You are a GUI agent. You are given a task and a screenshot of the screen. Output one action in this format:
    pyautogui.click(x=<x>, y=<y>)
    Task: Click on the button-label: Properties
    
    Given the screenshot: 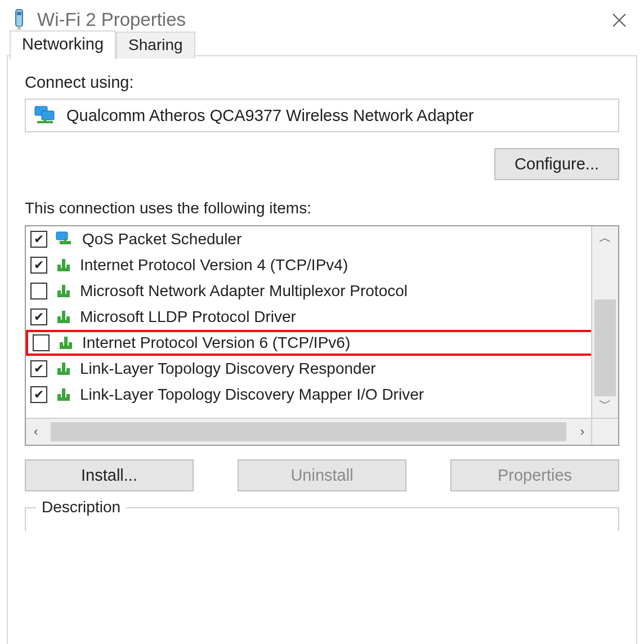 What is the action you would take?
    pyautogui.click(x=535, y=475)
    